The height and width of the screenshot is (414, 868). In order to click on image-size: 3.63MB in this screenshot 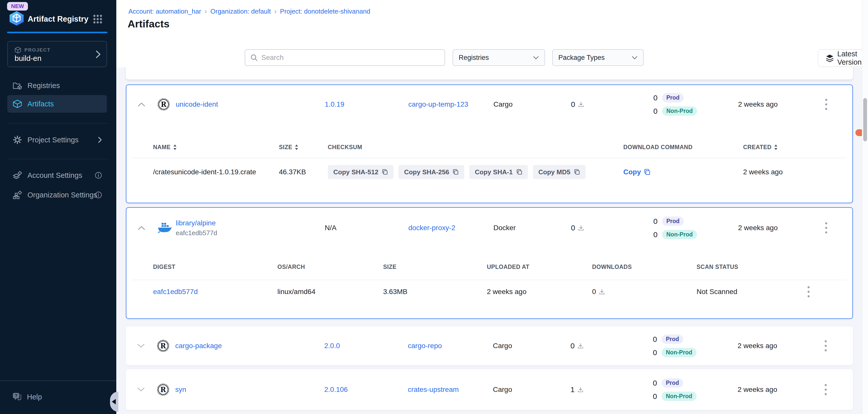, I will do `click(396, 292)`.